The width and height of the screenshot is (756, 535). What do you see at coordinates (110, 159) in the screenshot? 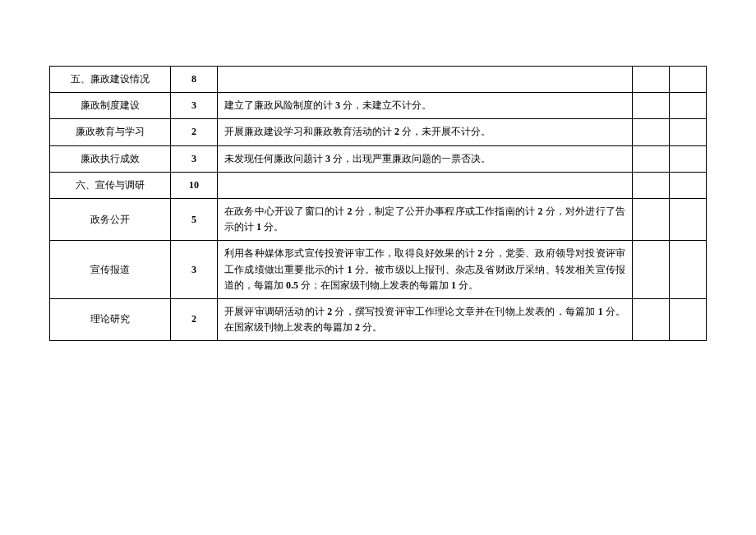
I see `row-label: 廉政执行成效` at bounding box center [110, 159].